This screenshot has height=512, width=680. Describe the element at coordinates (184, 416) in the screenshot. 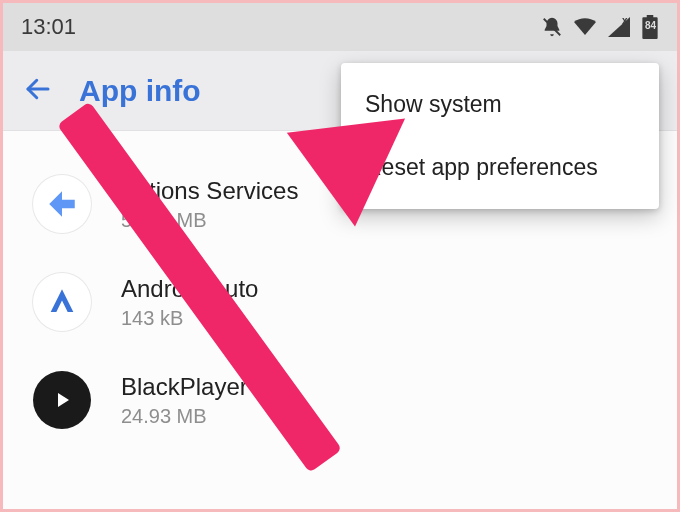

I see `app-size: 24.93 MB` at that location.